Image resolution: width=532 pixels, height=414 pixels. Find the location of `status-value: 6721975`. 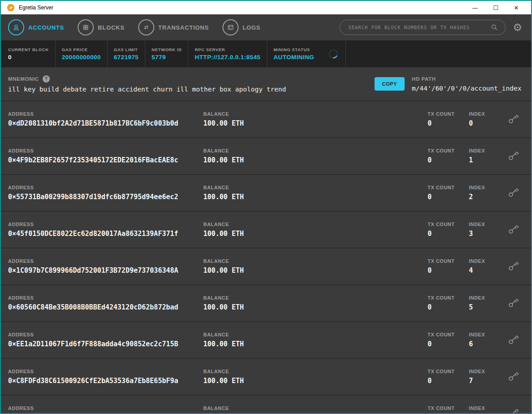

status-value: 6721975 is located at coordinates (126, 57).